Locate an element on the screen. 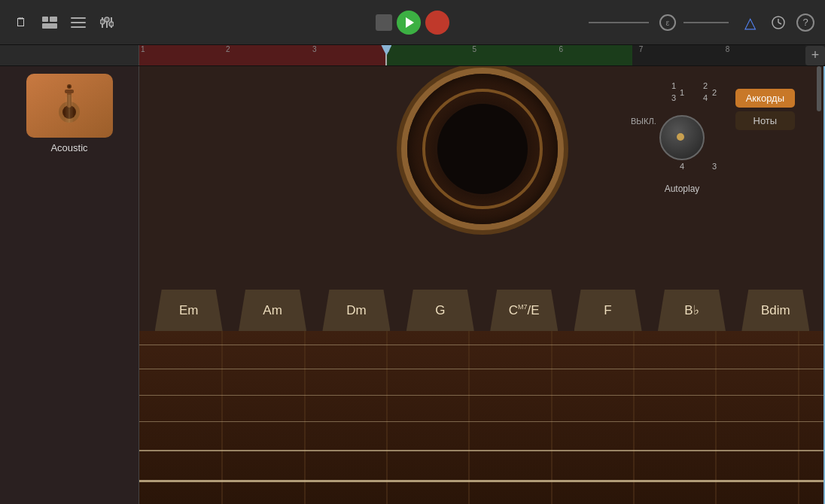 This screenshot has width=825, height=504. autoplay-off-label: ВЫКЛ. is located at coordinates (644, 121).